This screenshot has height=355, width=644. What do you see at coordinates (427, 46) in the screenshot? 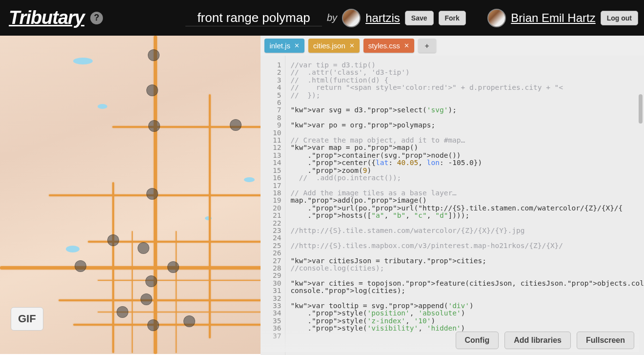
I see `add-tab-button: +` at bounding box center [427, 46].